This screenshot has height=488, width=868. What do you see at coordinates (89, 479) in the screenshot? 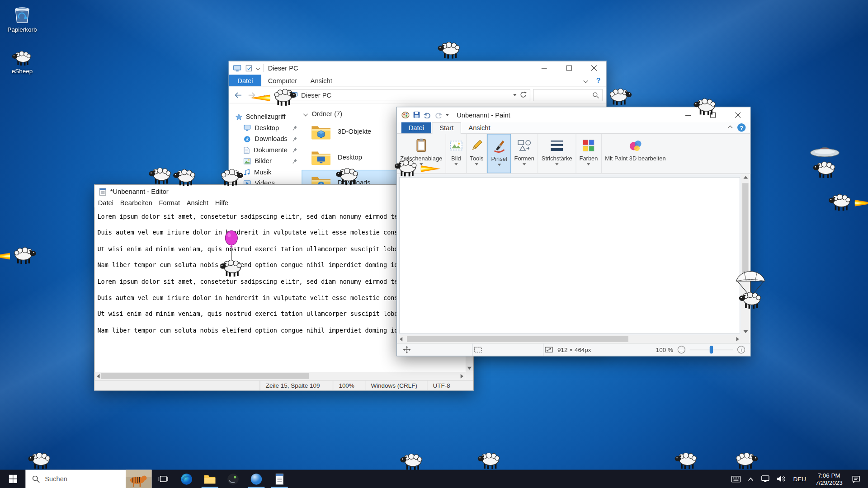
I see `taskbar-search-box: Suchen` at bounding box center [89, 479].